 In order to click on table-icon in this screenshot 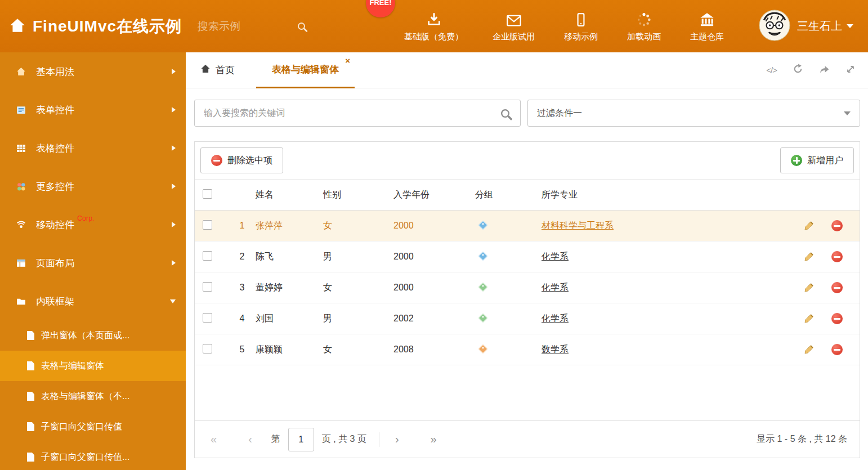, I will do `click(22, 149)`.